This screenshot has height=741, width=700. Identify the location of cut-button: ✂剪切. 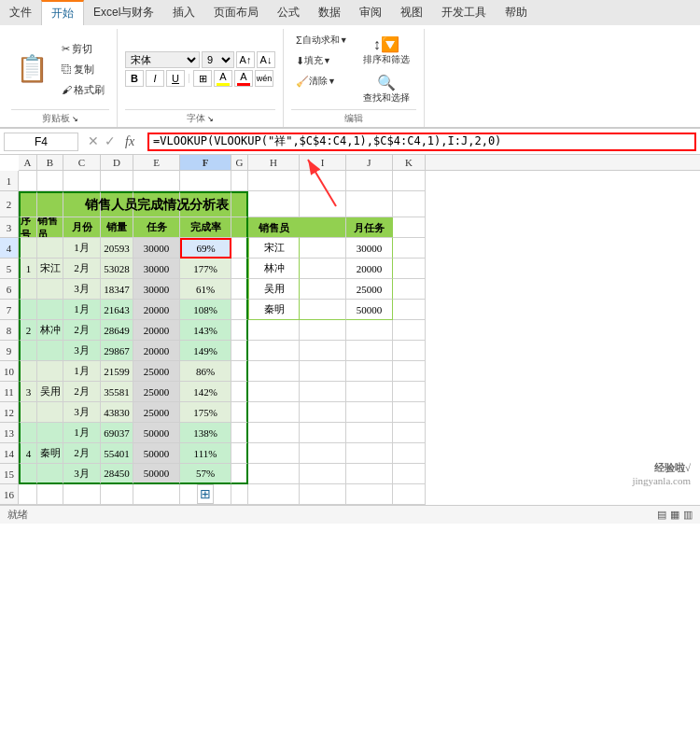
(83, 49).